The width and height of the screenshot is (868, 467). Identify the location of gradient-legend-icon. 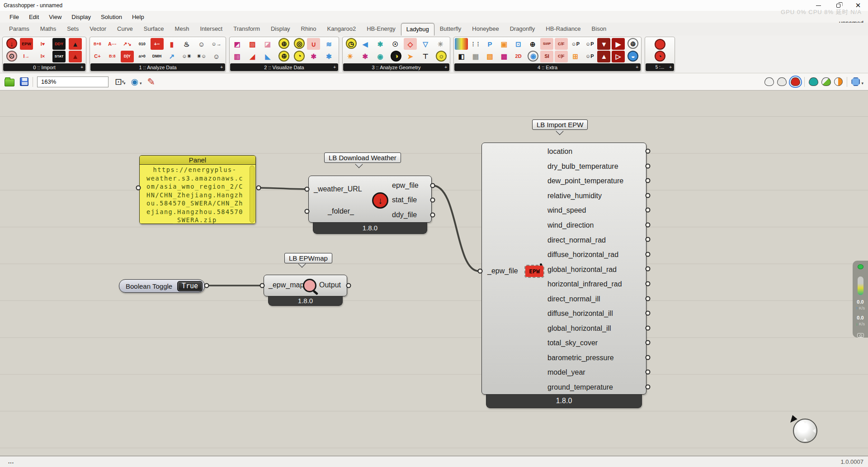
(461, 44).